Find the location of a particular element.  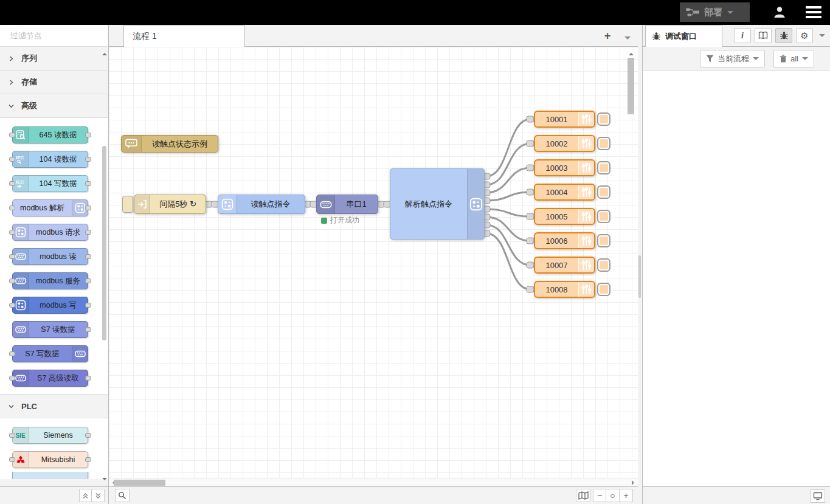

sidebar-separator is located at coordinates (640, 264).